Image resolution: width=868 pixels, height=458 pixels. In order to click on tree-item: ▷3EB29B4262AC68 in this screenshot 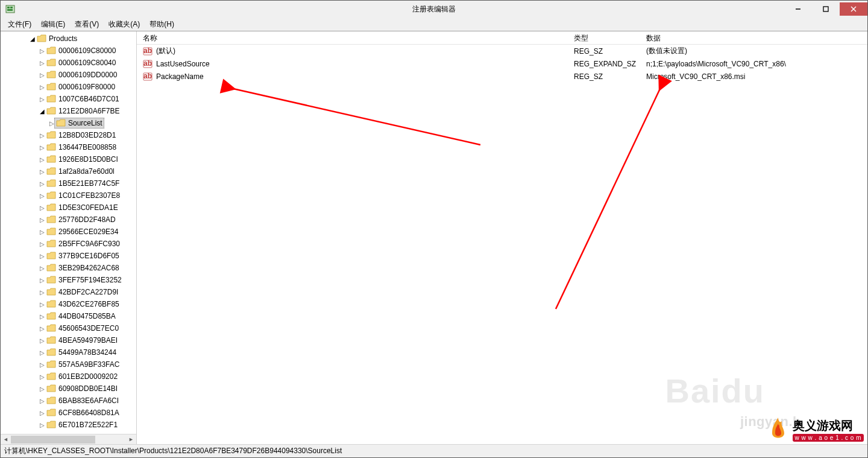, I will do `click(69, 268)`.